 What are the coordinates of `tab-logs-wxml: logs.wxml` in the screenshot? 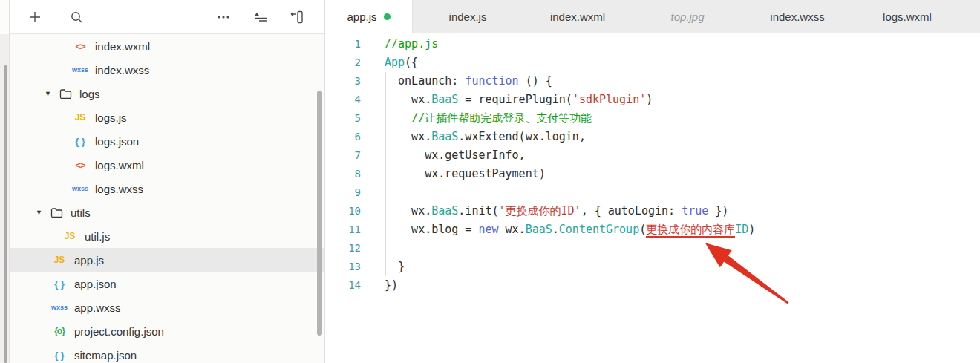 It's located at (907, 16).